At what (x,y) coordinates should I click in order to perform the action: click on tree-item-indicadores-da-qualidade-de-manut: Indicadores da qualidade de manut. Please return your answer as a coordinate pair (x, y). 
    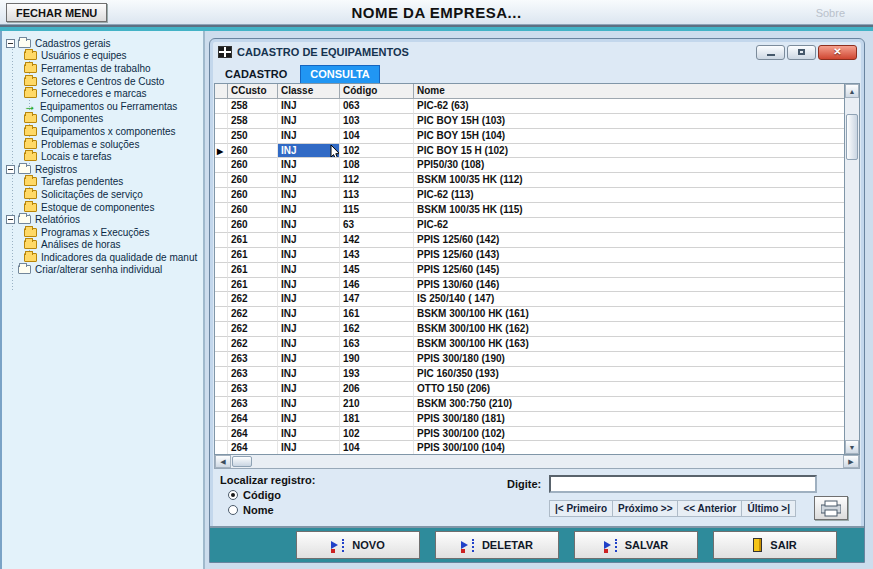
    Looking at the image, I should click on (102, 258).